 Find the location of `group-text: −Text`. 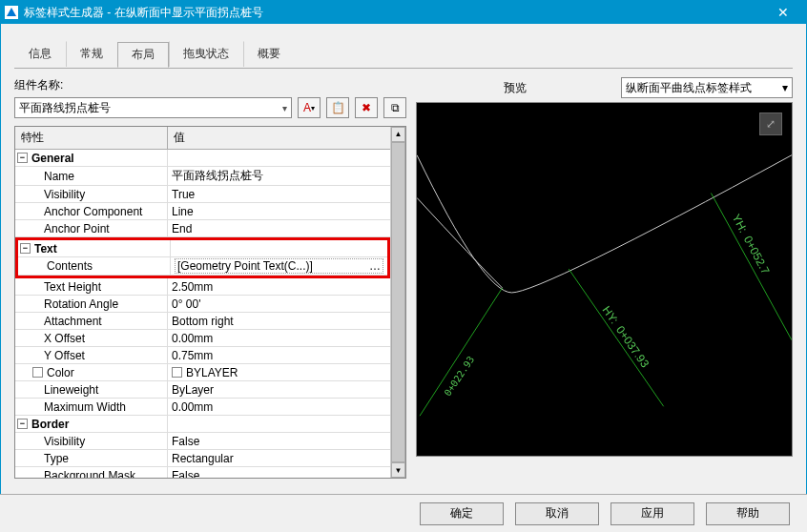

group-text: −Text is located at coordinates (202, 249).